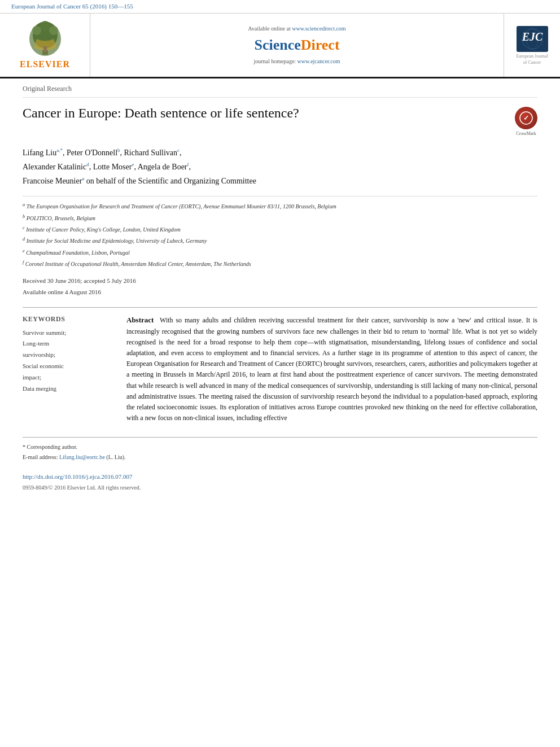 Image resolution: width=560 pixels, height=747 pixels. I want to click on abstract-text: Abstract With so many adults and childre…, so click(332, 369).